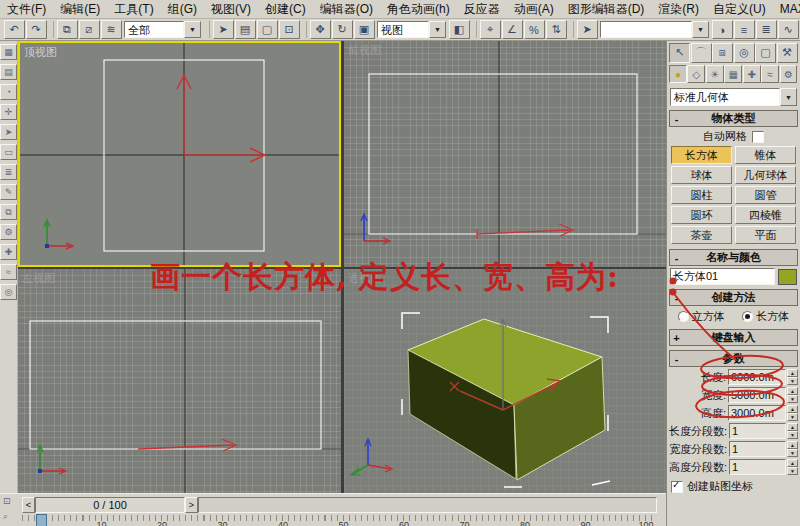 Image resolution: width=800 pixels, height=526 pixels. Describe the element at coordinates (766, 155) in the screenshot. I see `object-type-锥体: 锥体` at that location.